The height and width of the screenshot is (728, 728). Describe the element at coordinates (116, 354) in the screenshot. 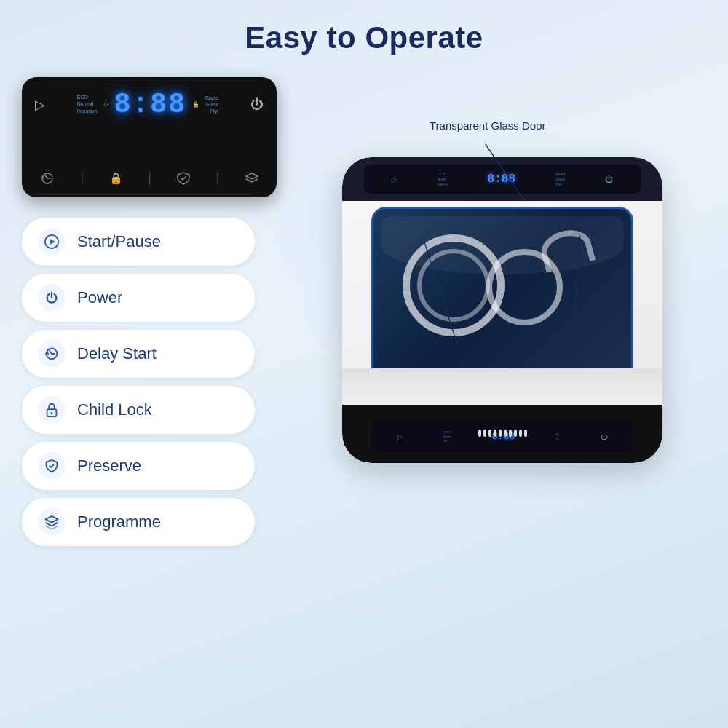

I see `delay-start-label: Delay Start` at that location.